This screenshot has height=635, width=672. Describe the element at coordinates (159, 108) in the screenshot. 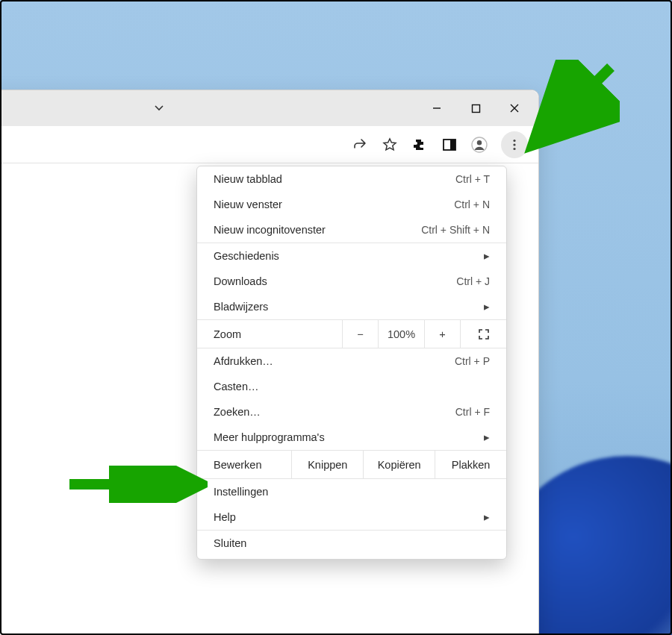

I see `tab-search-chevron-icon` at that location.